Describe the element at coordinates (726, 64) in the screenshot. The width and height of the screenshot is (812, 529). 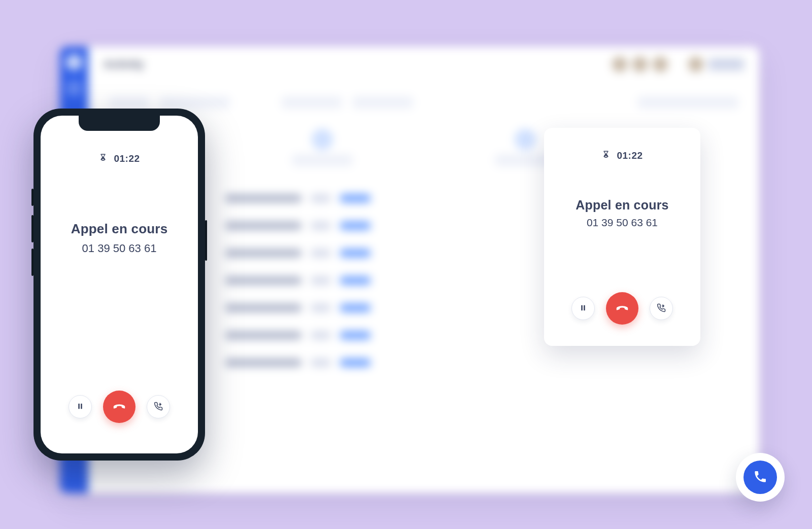
I see `user-name` at that location.